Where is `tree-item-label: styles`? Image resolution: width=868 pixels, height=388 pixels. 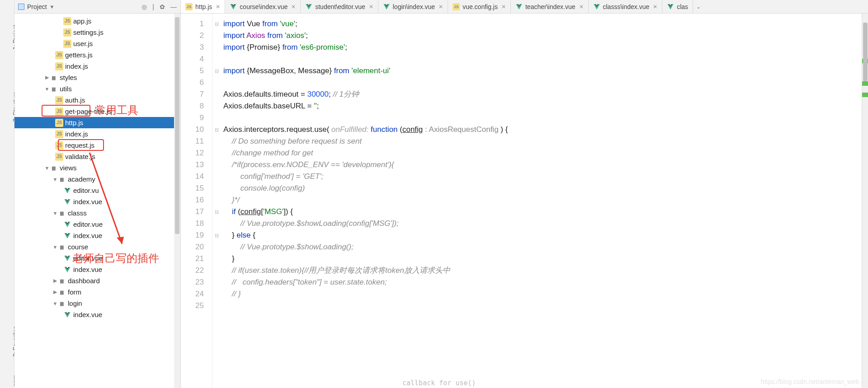
tree-item-label: styles is located at coordinates (68, 78).